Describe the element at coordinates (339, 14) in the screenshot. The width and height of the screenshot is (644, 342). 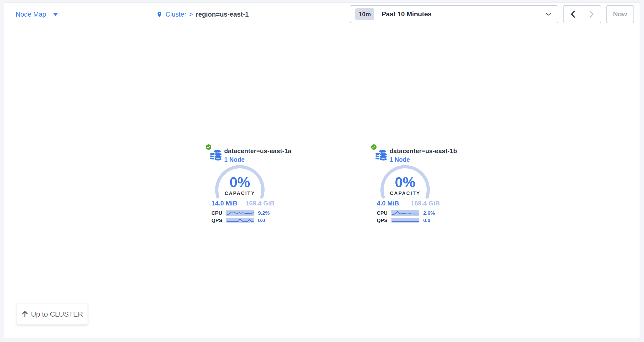
I see `header-divider` at that location.